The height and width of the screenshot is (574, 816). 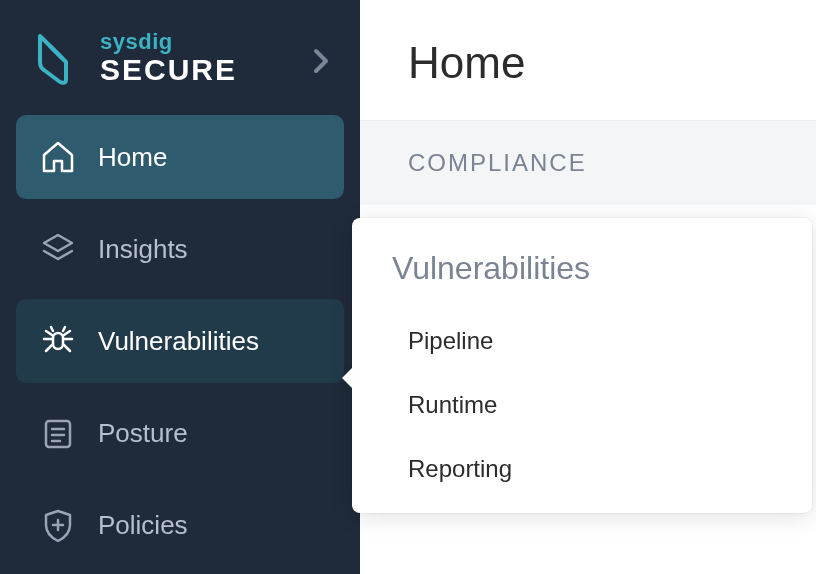 What do you see at coordinates (588, 162) in the screenshot?
I see `compliance-section: COMPLIANCE` at bounding box center [588, 162].